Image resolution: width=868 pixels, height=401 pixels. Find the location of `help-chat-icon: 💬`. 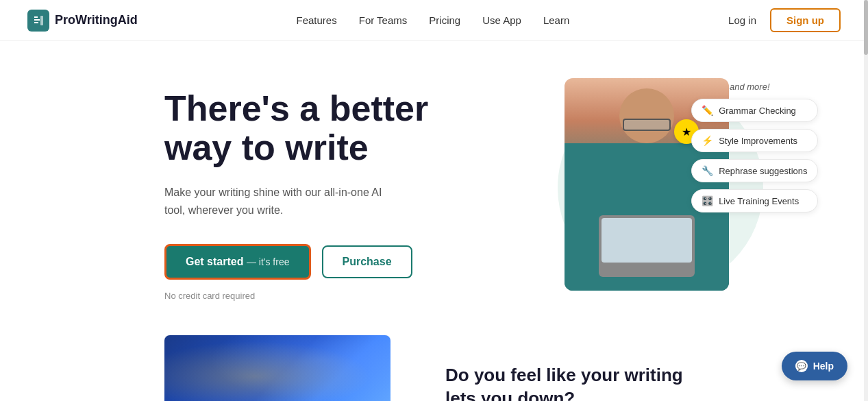

help-chat-icon: 💬 is located at coordinates (802, 366).